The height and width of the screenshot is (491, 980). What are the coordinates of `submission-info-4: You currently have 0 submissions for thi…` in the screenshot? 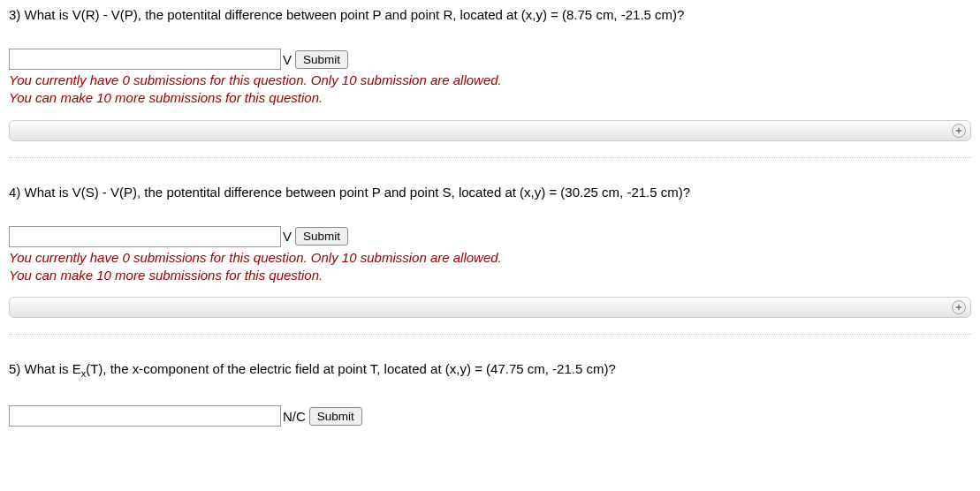 It's located at (490, 267).